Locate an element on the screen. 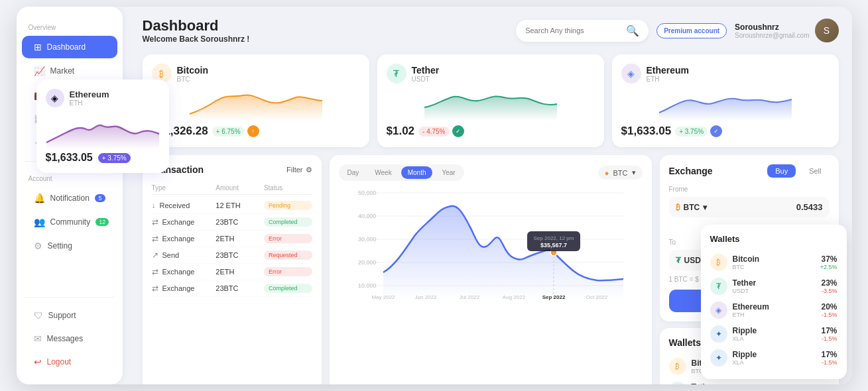  wallet-usdt-chart is located at coordinates (775, 383).